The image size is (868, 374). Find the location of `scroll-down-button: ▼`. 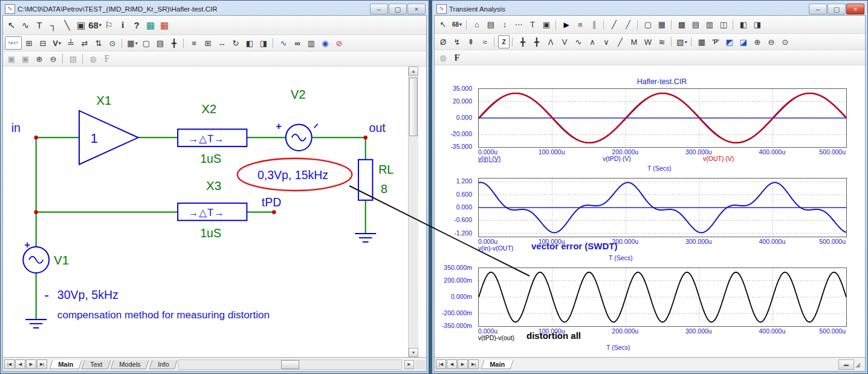

scroll-down-button: ▼ is located at coordinates (413, 352).